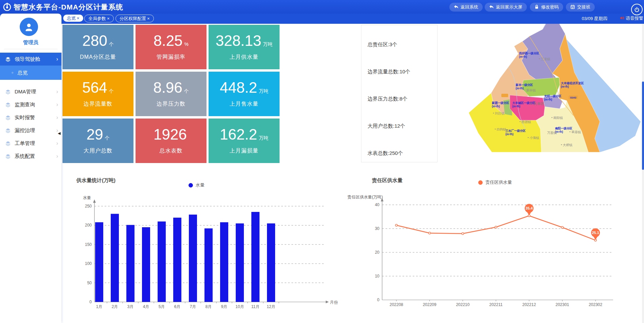  Describe the element at coordinates (552, 132) in the screenshot. I see `map-town-label: 万盈镇` at that location.